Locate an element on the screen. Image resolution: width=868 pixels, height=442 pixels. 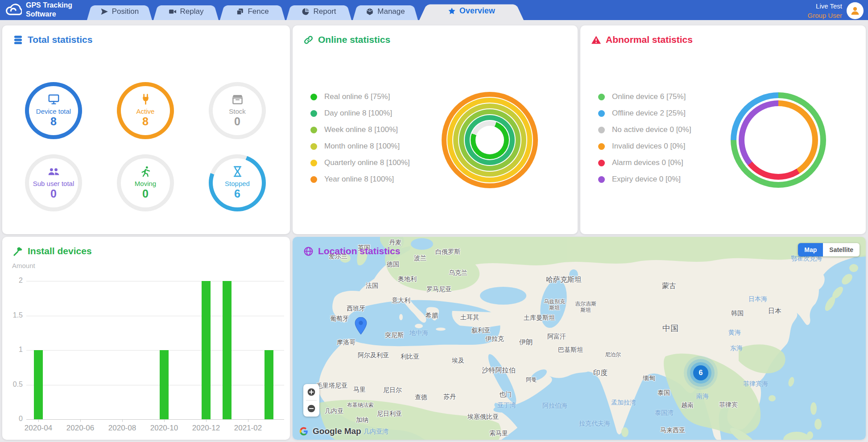
map-button: Map is located at coordinates (810, 250).